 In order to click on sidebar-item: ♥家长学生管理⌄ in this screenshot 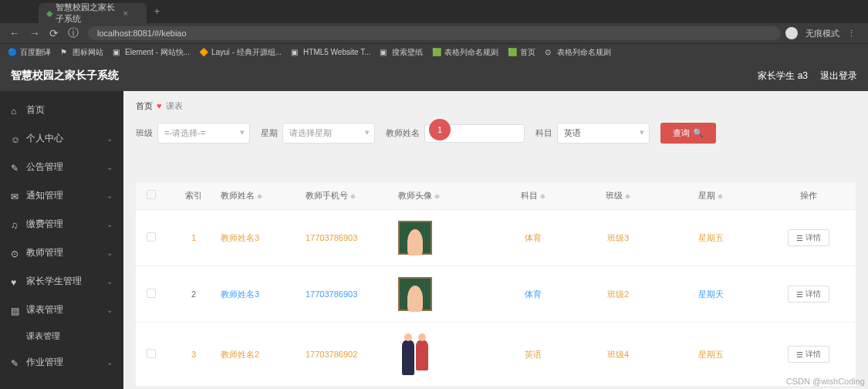, I will do `click(62, 281)`.